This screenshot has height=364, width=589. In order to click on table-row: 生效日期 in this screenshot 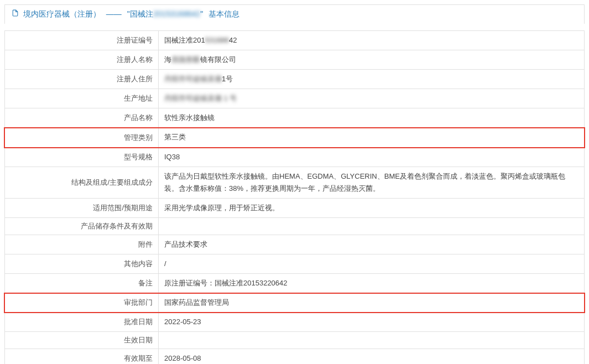, I will do `click(294, 341)`.